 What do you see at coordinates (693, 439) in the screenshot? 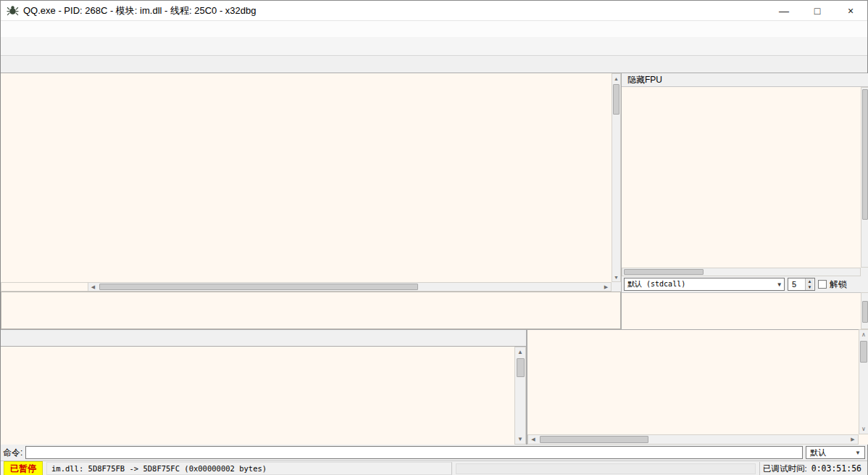
I see `stack-horizontal-scrollbar: ◀ ▶` at bounding box center [693, 439].